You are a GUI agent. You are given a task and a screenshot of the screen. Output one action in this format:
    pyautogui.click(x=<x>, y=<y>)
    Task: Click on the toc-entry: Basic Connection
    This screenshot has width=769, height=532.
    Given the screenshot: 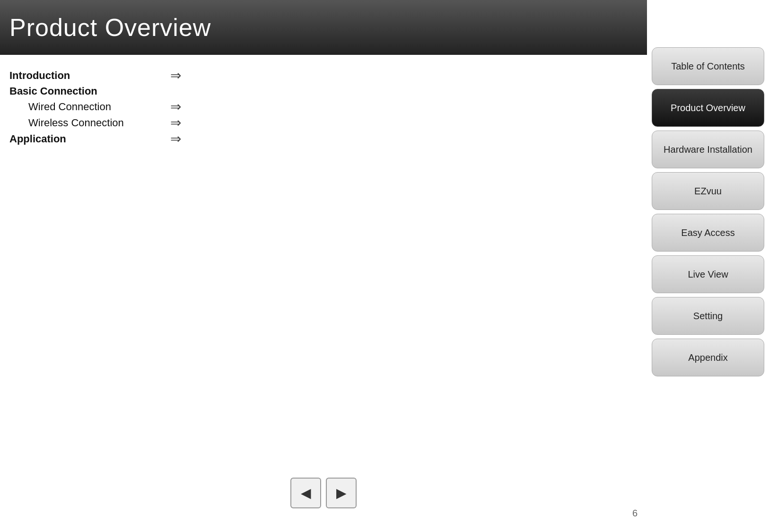 What is the action you would take?
    pyautogui.click(x=323, y=91)
    